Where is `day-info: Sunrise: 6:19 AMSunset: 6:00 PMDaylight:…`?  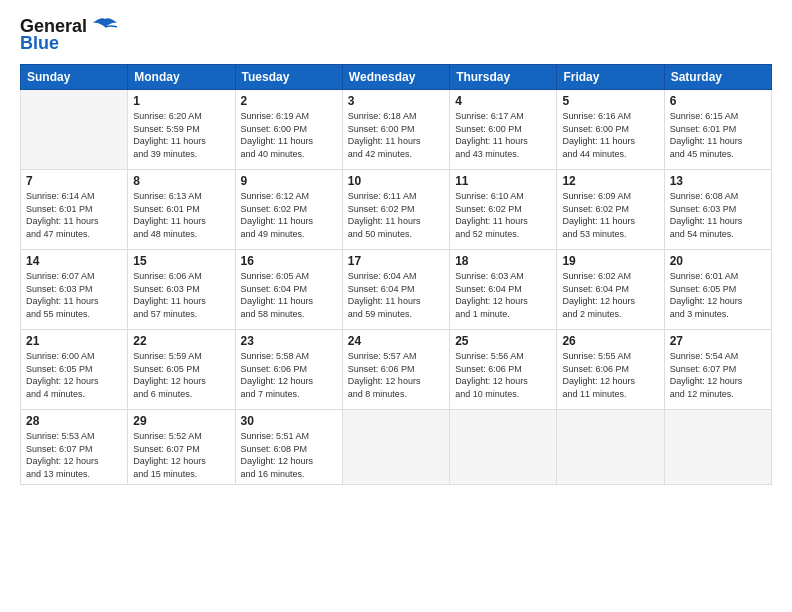
day-info: Sunrise: 6:19 AMSunset: 6:00 PMDaylight:… is located at coordinates (289, 135).